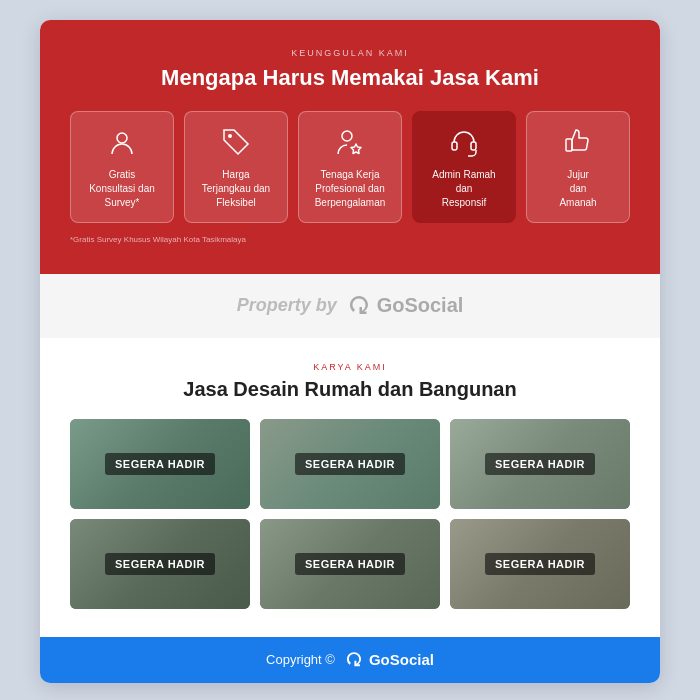  Describe the element at coordinates (350, 464) in the screenshot. I see `gallery-badge-2: SEGERA HADIR` at that location.